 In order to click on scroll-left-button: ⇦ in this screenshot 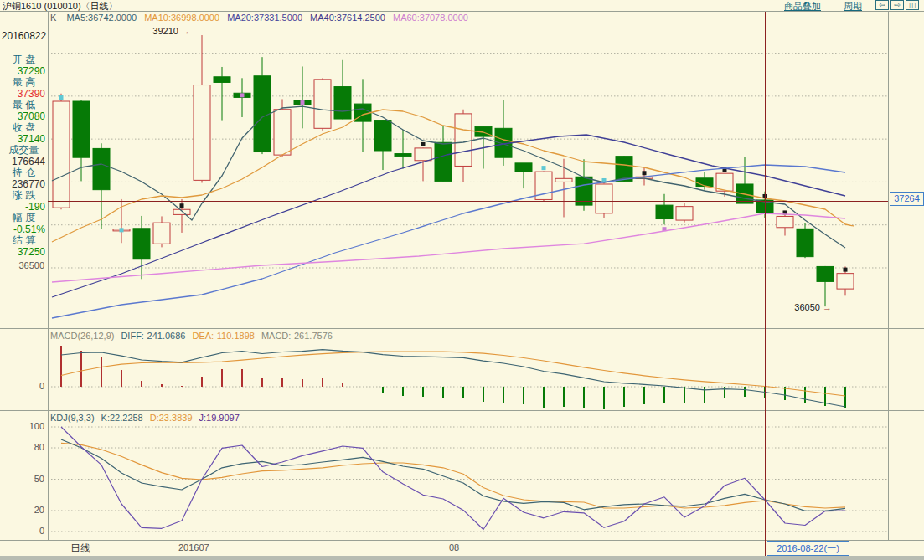, I will do `click(882, 5)`.